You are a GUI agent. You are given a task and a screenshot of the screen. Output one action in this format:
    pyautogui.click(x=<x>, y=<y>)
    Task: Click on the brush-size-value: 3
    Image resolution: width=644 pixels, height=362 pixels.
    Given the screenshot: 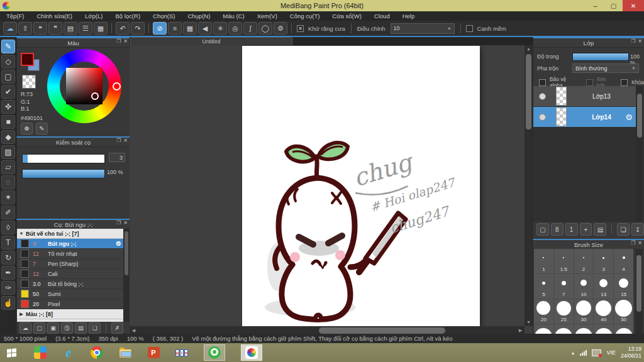 What is the action you would take?
    pyautogui.click(x=117, y=157)
    